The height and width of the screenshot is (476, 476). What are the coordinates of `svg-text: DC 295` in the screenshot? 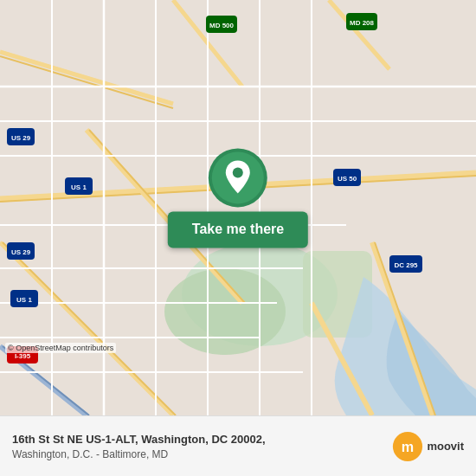 It's located at (406, 265).